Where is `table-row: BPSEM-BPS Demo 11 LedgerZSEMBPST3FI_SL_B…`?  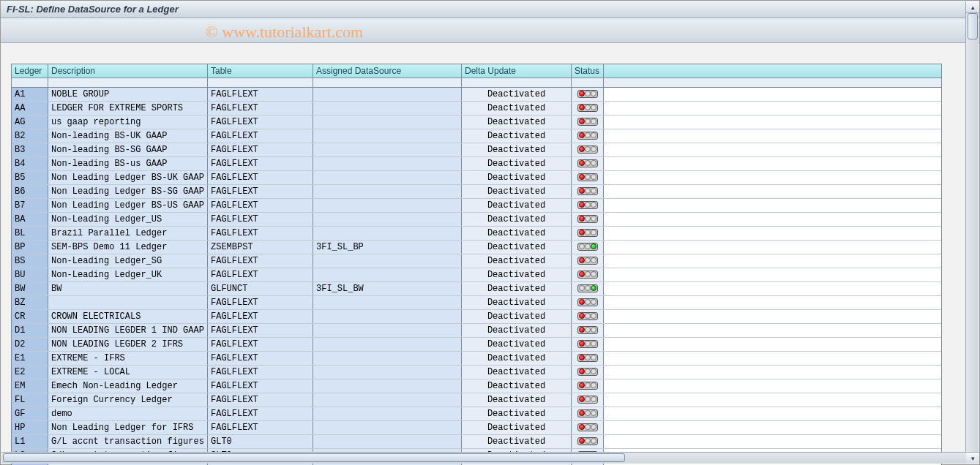 table-row: BPSEM-BPS Demo 11 LedgerZSEMBPST3FI_SL_B… is located at coordinates (476, 247).